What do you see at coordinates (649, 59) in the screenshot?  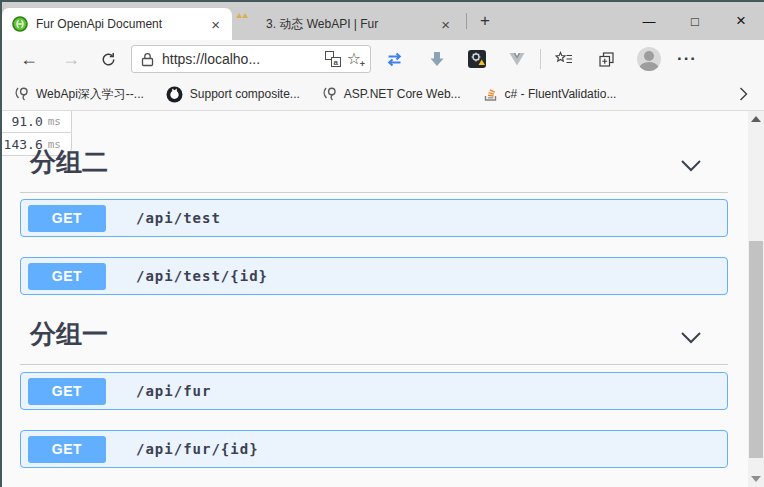 I see `profile-avatar` at bounding box center [649, 59].